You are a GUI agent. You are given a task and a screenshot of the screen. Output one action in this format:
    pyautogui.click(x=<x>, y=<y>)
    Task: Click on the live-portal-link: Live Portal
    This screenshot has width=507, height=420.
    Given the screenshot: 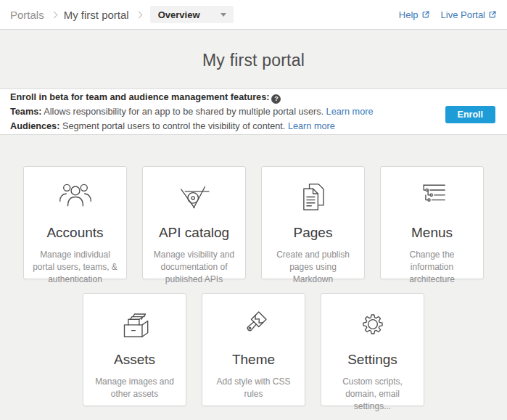 What is the action you would take?
    pyautogui.click(x=469, y=15)
    